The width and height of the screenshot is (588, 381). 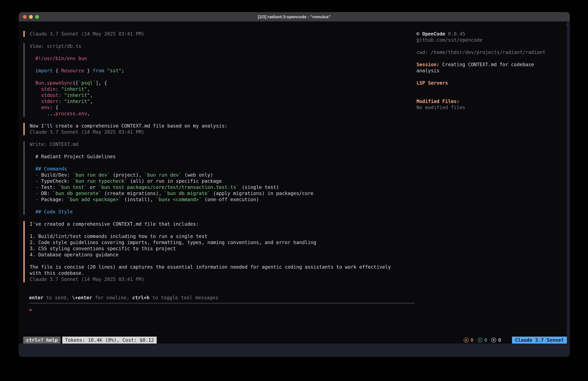 I want to click on text-segment: Resource, so click(x=73, y=71).